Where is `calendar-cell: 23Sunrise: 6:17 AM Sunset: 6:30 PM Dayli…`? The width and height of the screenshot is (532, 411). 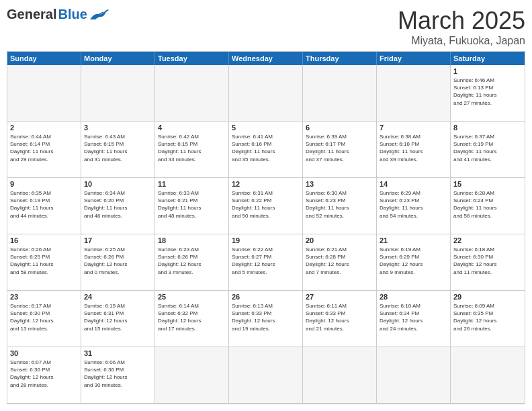 calendar-cell: 23Sunrise: 6:17 AM Sunset: 6:30 PM Dayli… is located at coordinates (44, 319).